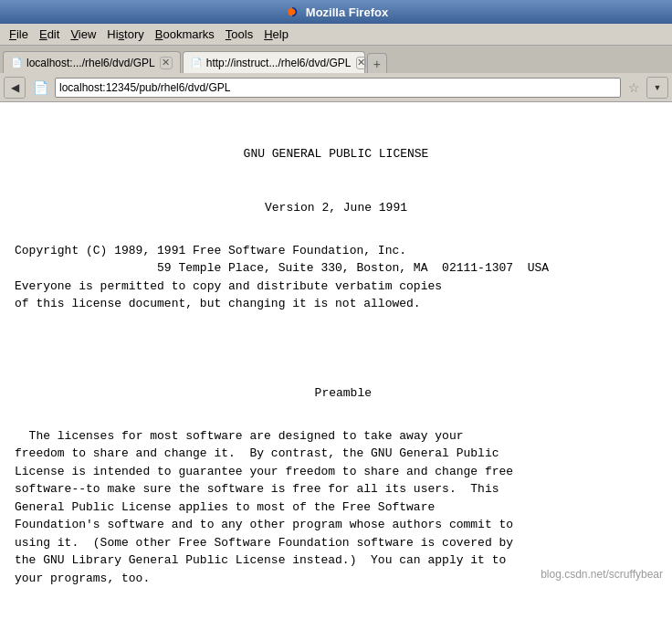 This screenshot has width=672, height=619. Describe the element at coordinates (15, 88) in the screenshot. I see `back-button: ◀` at that location.